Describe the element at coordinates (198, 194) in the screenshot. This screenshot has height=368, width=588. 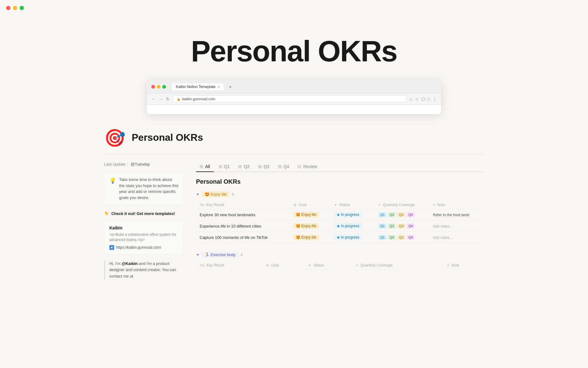
I see `group1-toggle: ▼` at that location.